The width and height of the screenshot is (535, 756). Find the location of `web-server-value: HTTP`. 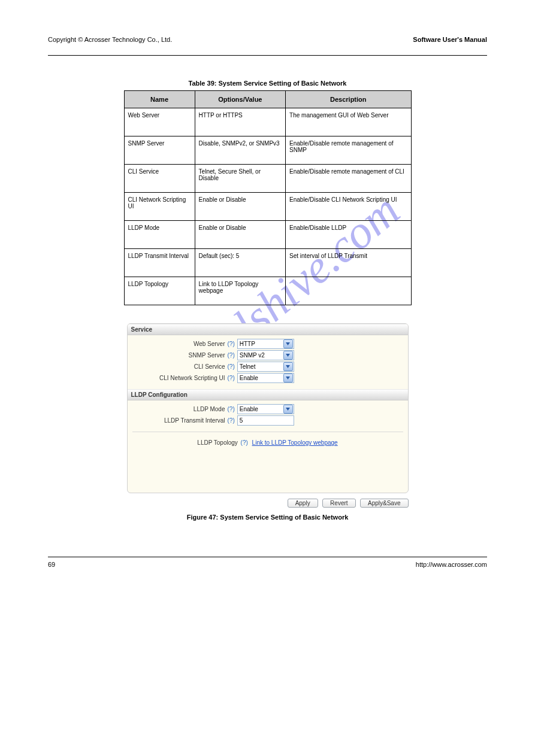

web-server-value: HTTP is located at coordinates (247, 344).